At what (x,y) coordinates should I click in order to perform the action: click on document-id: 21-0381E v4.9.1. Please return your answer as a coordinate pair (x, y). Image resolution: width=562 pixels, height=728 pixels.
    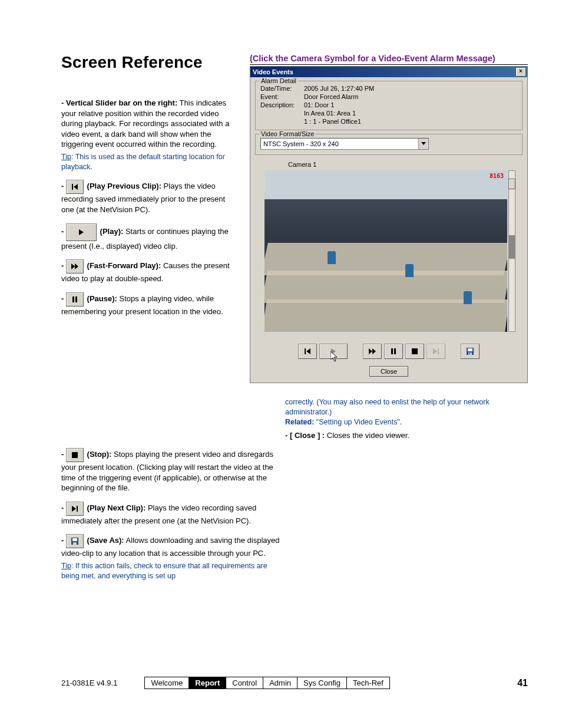
    Looking at the image, I should click on (90, 683).